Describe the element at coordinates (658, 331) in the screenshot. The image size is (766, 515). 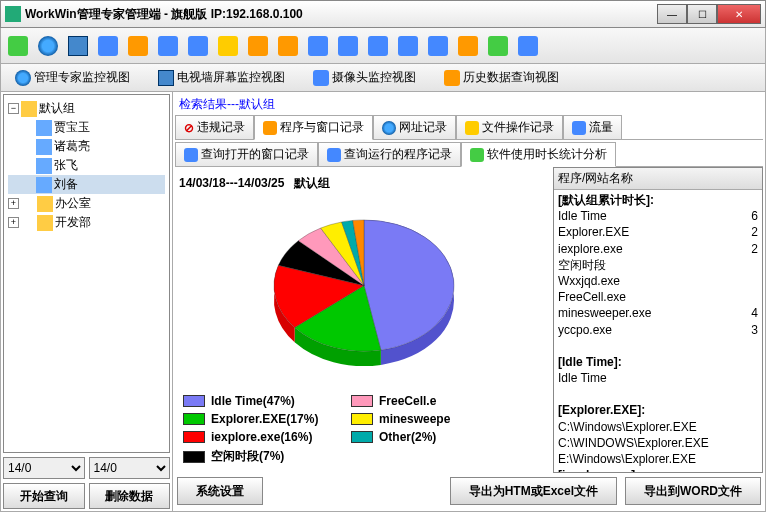
I see `stats-body: [默认组累计时长]:Idle Time6Explorer.EXE2iexplor…` at that location.